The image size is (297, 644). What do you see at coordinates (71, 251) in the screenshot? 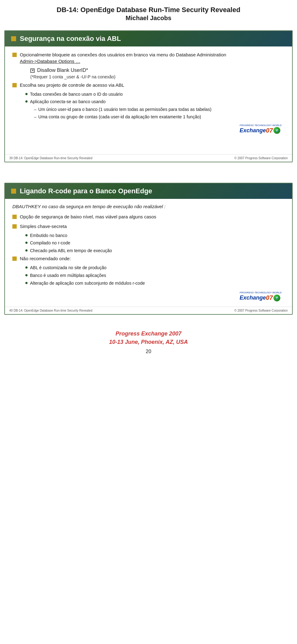
I see `slide2-sub3-text: Checado pela ABL em tempo de execução` at bounding box center [71, 251].